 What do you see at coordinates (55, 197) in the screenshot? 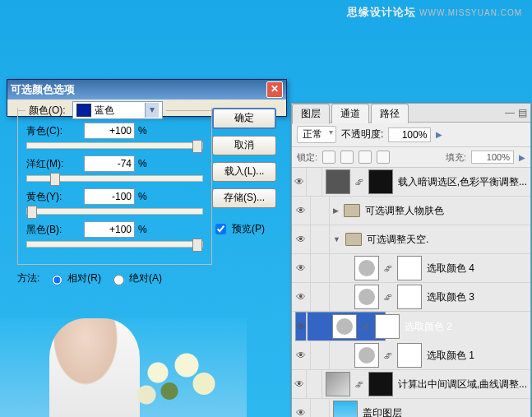
I see `yellow-label: 黄色(Y):` at bounding box center [55, 197].